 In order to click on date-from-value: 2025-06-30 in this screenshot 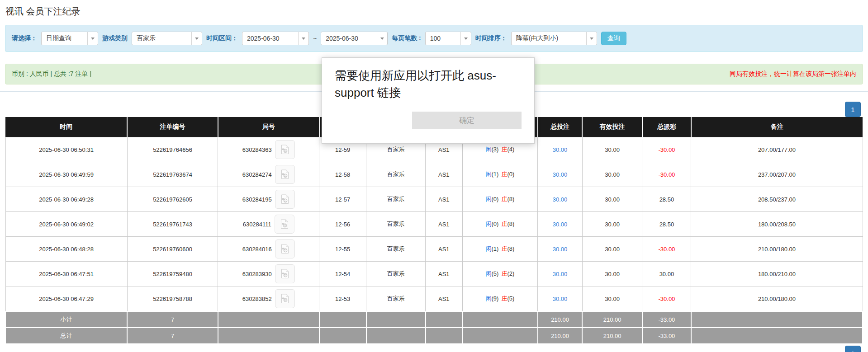, I will do `click(270, 38)`.